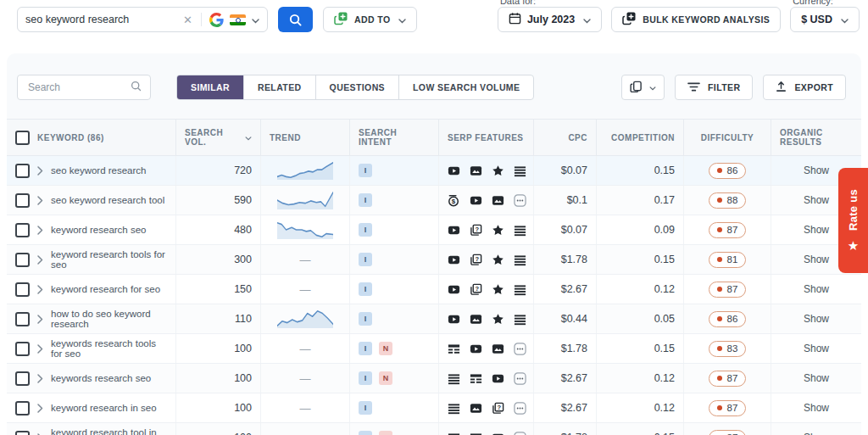  What do you see at coordinates (188, 20) in the screenshot?
I see `clear-icon: ✕` at bounding box center [188, 20].